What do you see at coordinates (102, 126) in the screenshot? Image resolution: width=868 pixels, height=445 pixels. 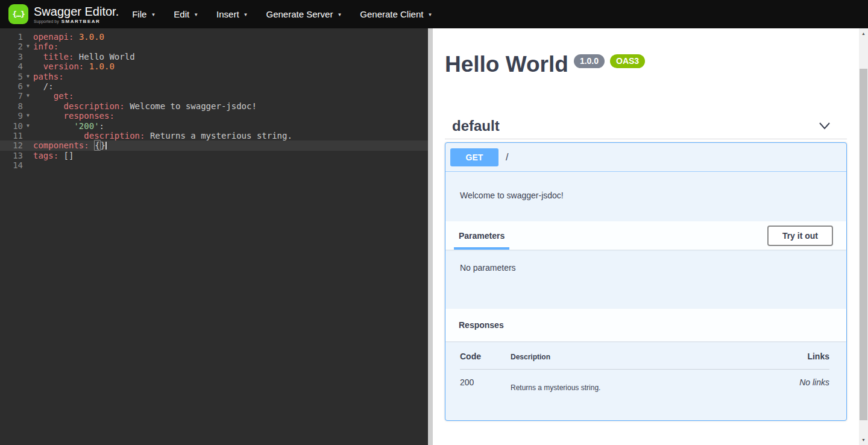 I see `token-plain: :` at bounding box center [102, 126].